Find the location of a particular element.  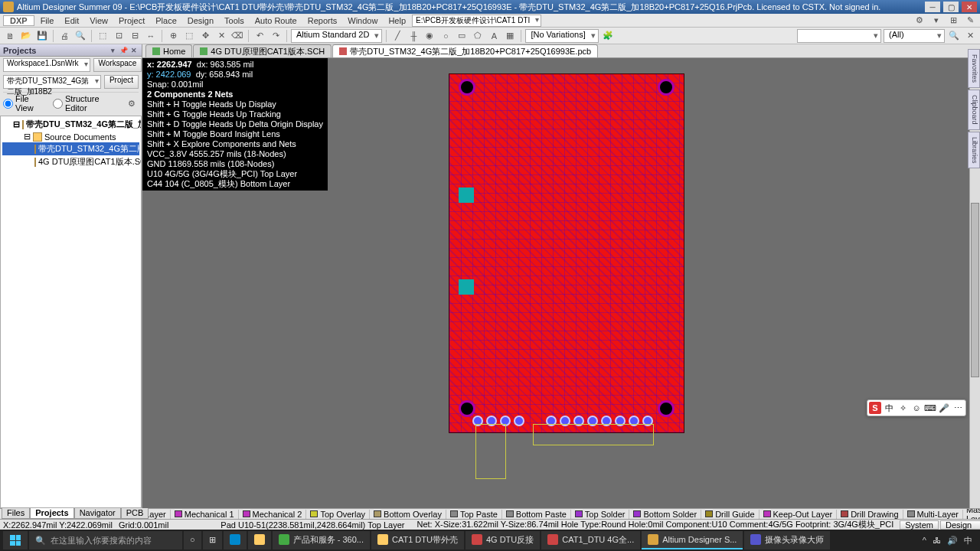

print-icon: 🖨 is located at coordinates (64, 36).